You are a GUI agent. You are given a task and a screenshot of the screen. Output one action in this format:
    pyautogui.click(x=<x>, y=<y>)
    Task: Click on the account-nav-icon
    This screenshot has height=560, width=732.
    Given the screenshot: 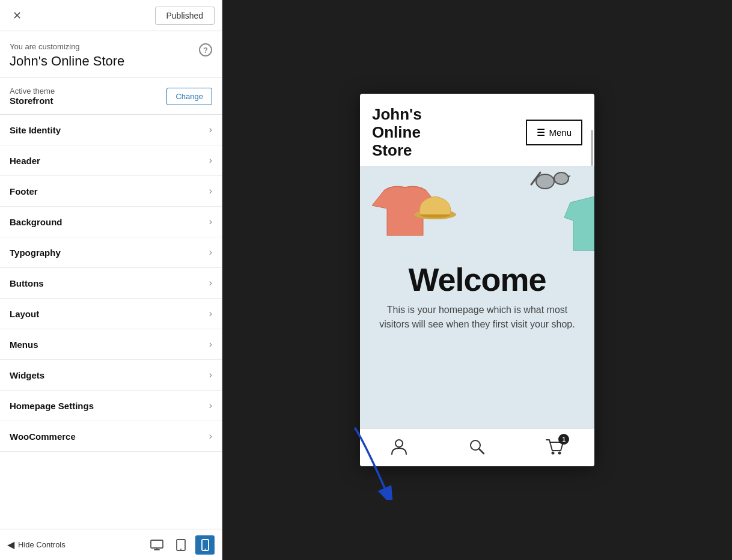 What is the action you would take?
    pyautogui.click(x=399, y=448)
    